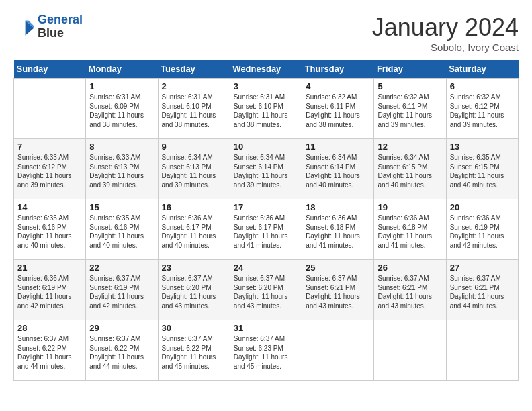  I want to click on calendar-cell: 2Sunrise: 6:31 AM Sunset: 6:10 PM Daylig…, so click(193, 109).